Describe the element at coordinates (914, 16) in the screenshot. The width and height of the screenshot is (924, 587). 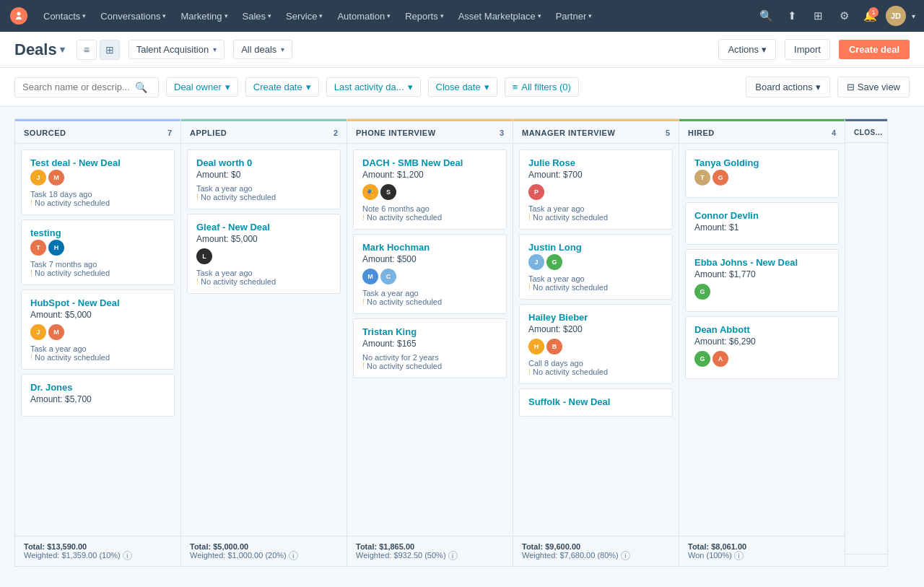
I see `avatar-chevron-icon: ▾` at that location.